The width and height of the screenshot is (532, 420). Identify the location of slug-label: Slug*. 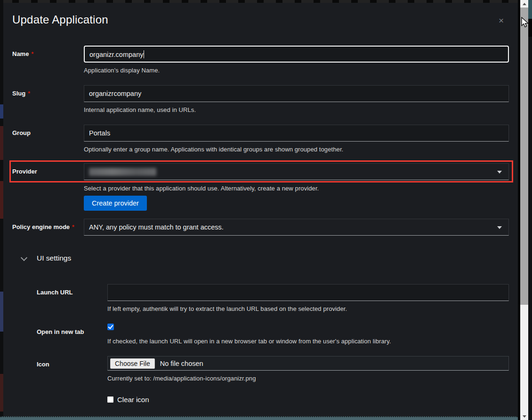
(48, 99).